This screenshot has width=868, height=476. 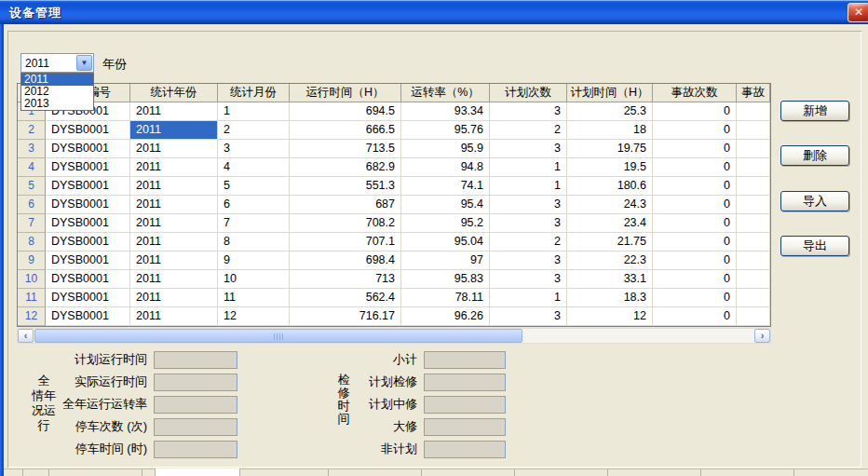 I want to click on table-cell: 95.76, so click(x=445, y=130).